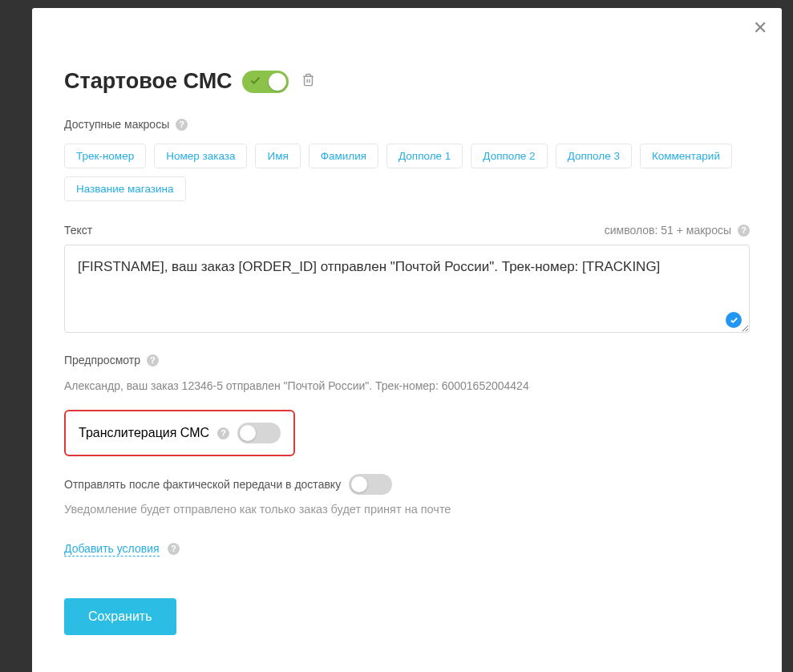  Describe the element at coordinates (103, 360) in the screenshot. I see `preview-label: Предпросмотр` at that location.